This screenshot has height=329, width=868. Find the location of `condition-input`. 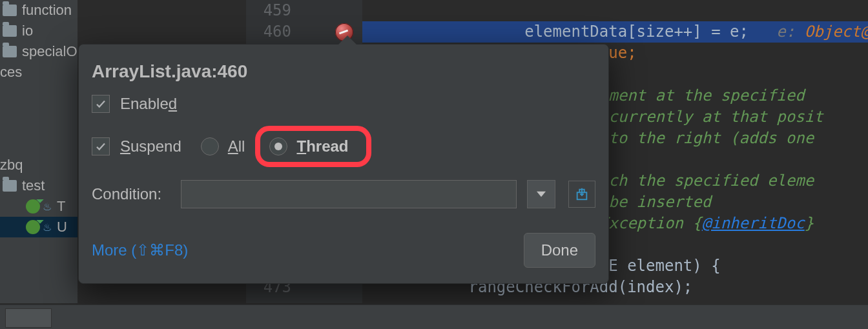

condition-input is located at coordinates (349, 194).